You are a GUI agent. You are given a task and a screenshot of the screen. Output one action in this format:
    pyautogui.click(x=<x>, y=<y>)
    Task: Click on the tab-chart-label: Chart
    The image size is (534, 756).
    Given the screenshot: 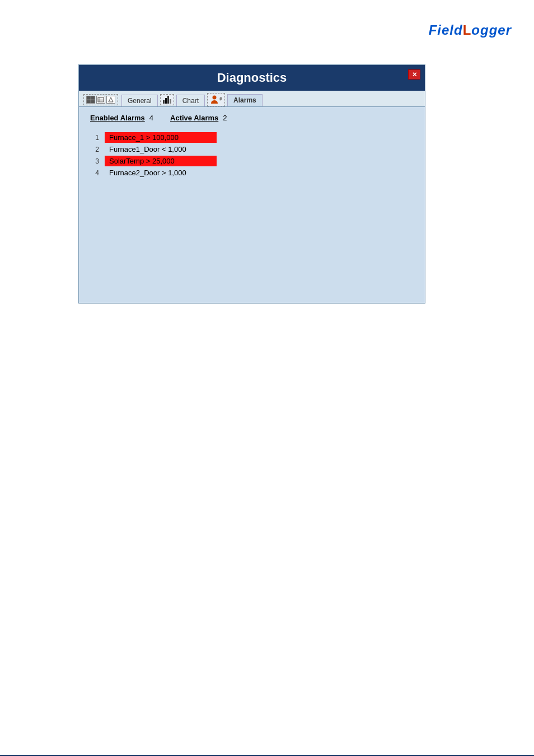 What is the action you would take?
    pyautogui.click(x=190, y=101)
    